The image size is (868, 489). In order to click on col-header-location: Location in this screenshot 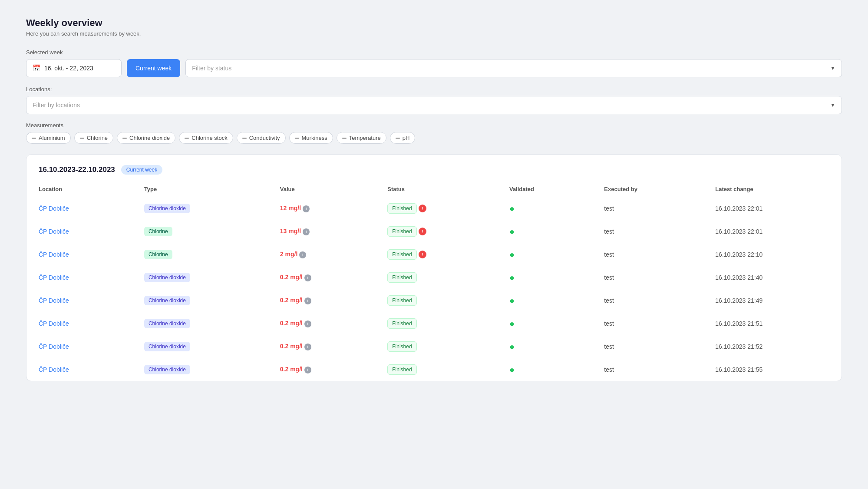, I will do `click(79, 189)`.